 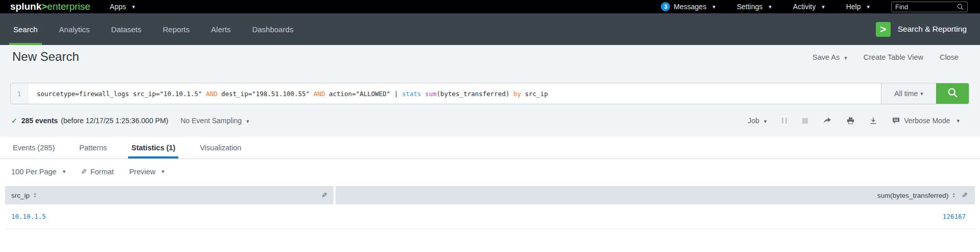 I want to click on splunk-logo: splunk>enterprise, so click(x=50, y=7).